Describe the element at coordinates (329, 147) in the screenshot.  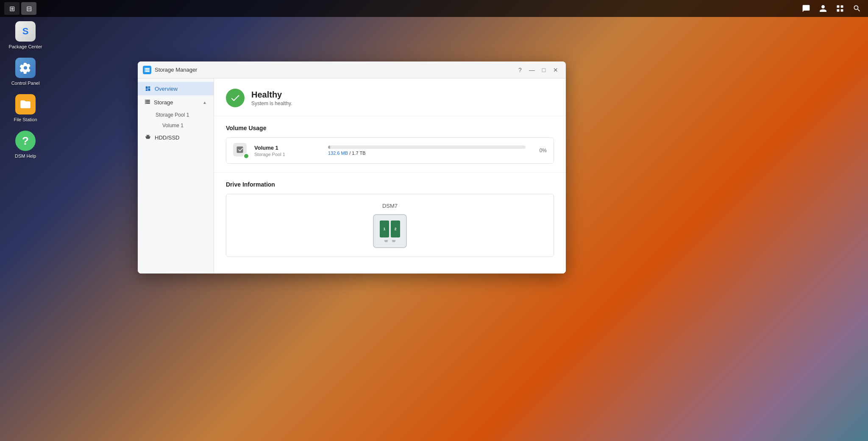
I see `volume-bar-fill` at that location.